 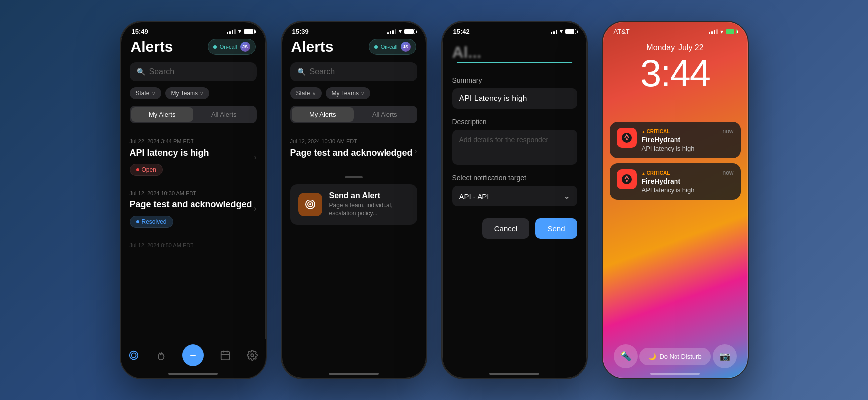 I want to click on notif-content-2: CRITICAL now FireHydrant API latency is …, so click(x=687, y=181).